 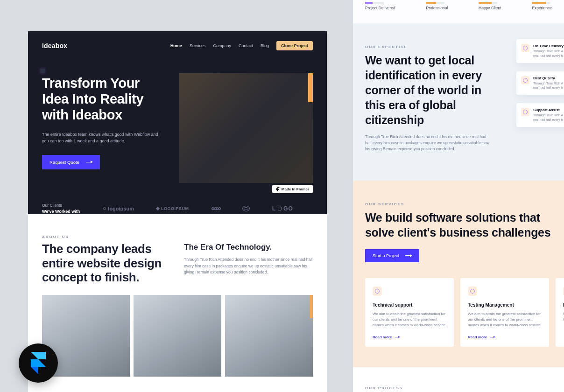 What do you see at coordinates (248, 263) in the screenshot?
I see `about-right: The Era Of Technology. Through True Rich…` at bounding box center [248, 263].